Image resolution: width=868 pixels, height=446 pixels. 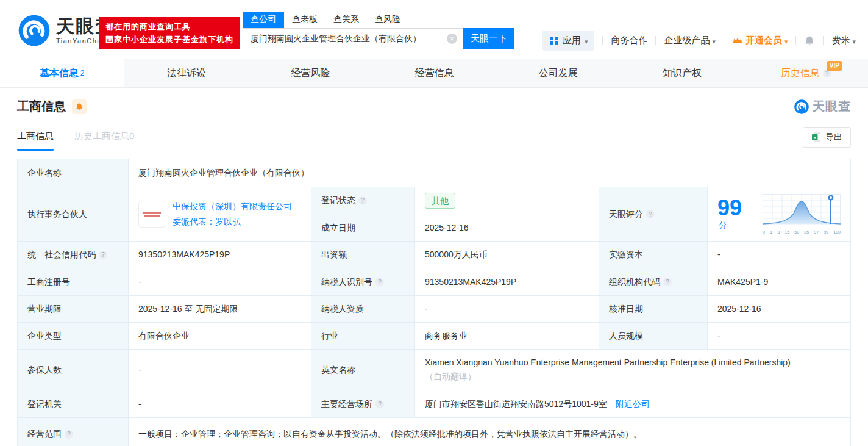 What do you see at coordinates (507, 336) in the screenshot?
I see `industry-value: 商务服务业` at bounding box center [507, 336].